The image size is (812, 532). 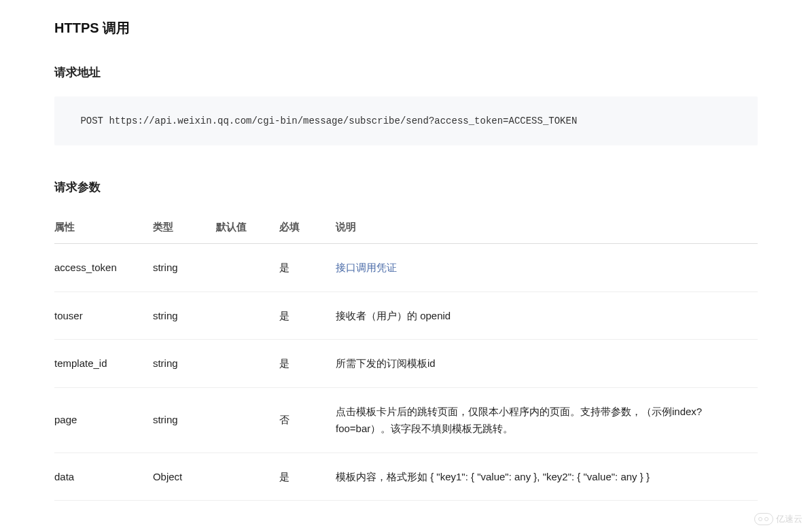 What do you see at coordinates (103, 228) in the screenshot?
I see `th-attr: 属性` at bounding box center [103, 228].